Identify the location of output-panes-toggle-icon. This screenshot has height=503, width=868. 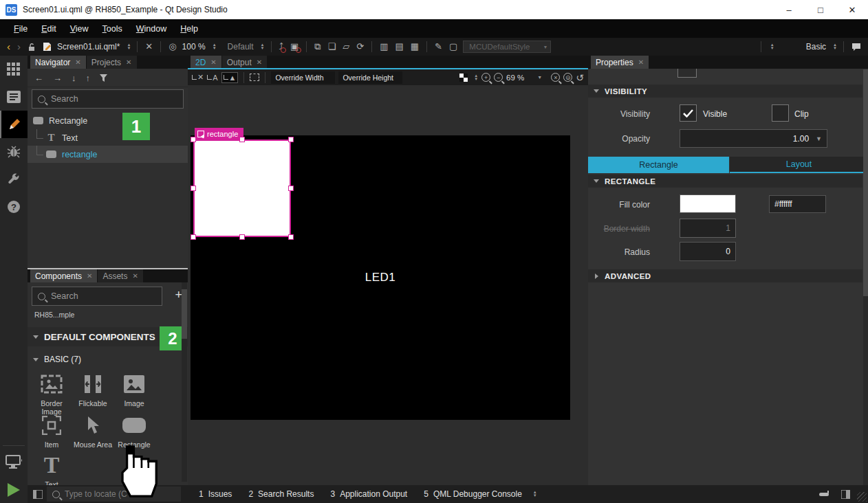
(846, 495).